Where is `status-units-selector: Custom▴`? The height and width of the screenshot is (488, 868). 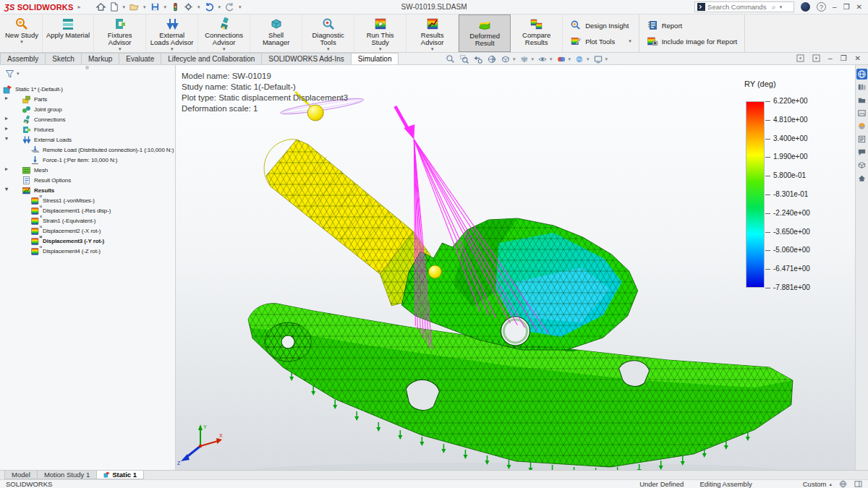 status-units-selector: Custom▴ is located at coordinates (817, 484).